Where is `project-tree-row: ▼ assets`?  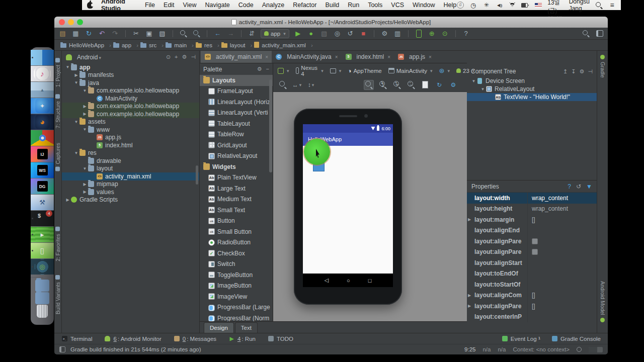
project-tree-row: ▼ assets is located at coordinates (131, 122).